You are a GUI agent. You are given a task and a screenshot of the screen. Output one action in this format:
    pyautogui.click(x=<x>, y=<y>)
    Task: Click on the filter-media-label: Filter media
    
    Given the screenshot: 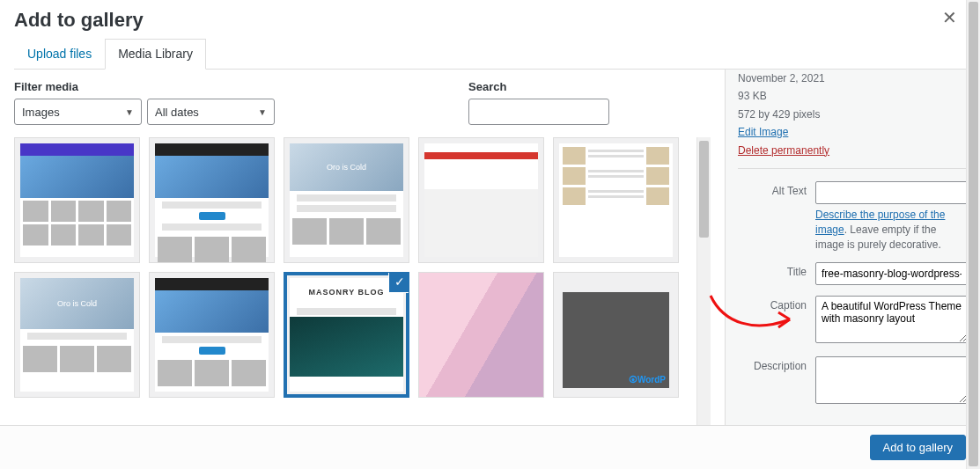 What is the action you would take?
    pyautogui.click(x=144, y=86)
    